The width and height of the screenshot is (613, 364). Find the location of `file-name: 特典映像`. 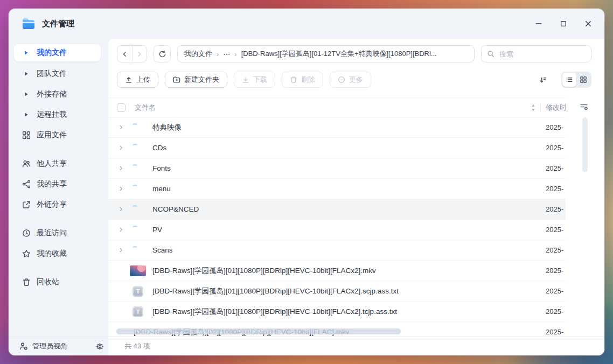

file-name: 特典映像 is located at coordinates (167, 128).